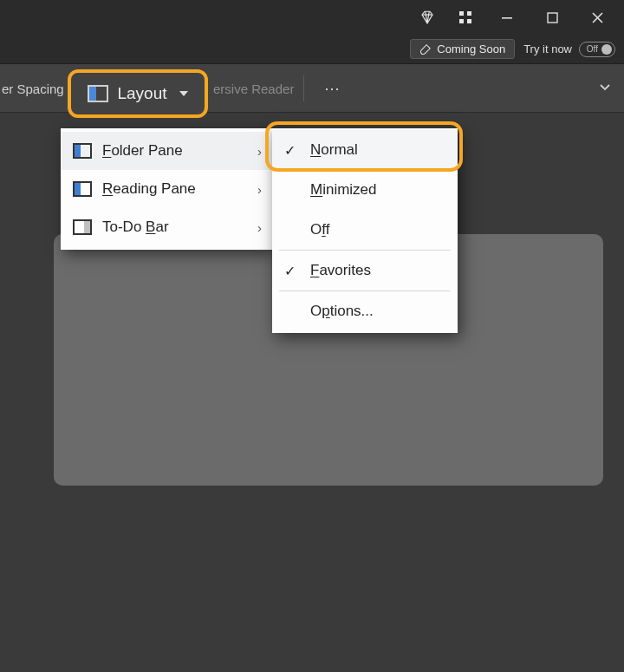  I want to click on coming-soon-button: Coming Soon, so click(463, 49).